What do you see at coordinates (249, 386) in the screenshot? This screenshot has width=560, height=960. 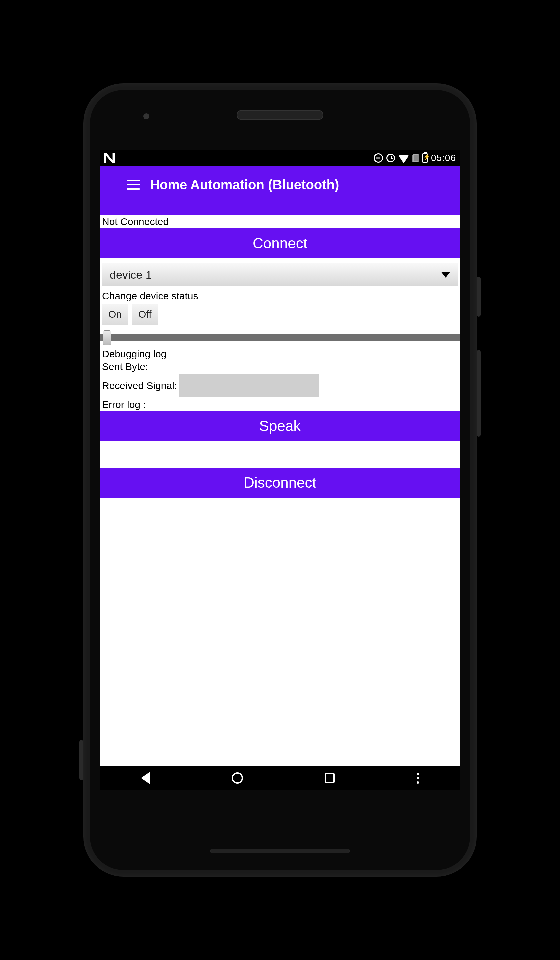 I see `received-signal-field` at bounding box center [249, 386].